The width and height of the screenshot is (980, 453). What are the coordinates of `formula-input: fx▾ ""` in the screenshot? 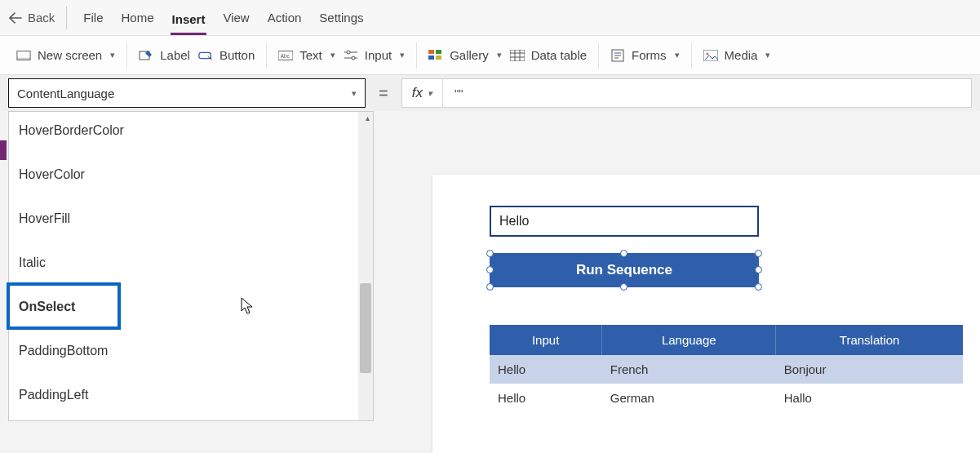 It's located at (687, 93).